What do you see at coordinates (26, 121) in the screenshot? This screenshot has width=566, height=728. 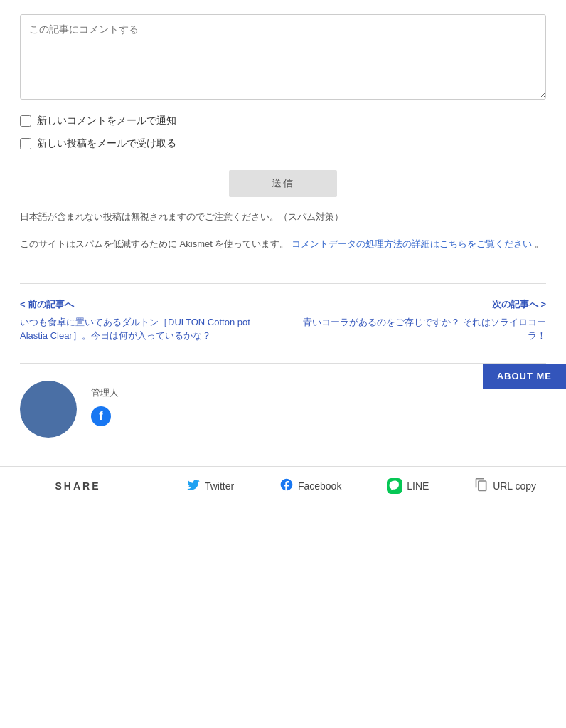 I see `notify-comments-checkbox` at bounding box center [26, 121].